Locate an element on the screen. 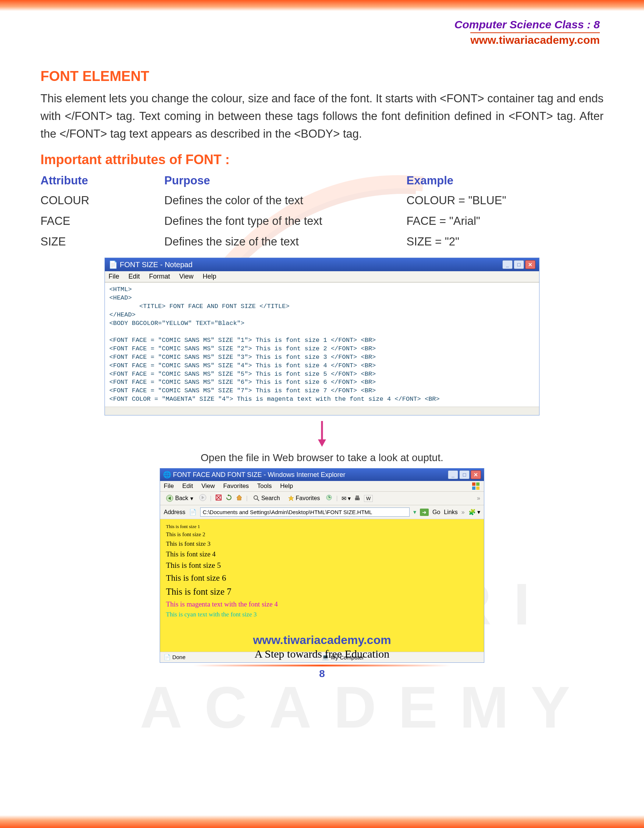 The height and width of the screenshot is (828, 644). notepad-title-text: FONT SIZE - Notepad is located at coordinates (311, 265).